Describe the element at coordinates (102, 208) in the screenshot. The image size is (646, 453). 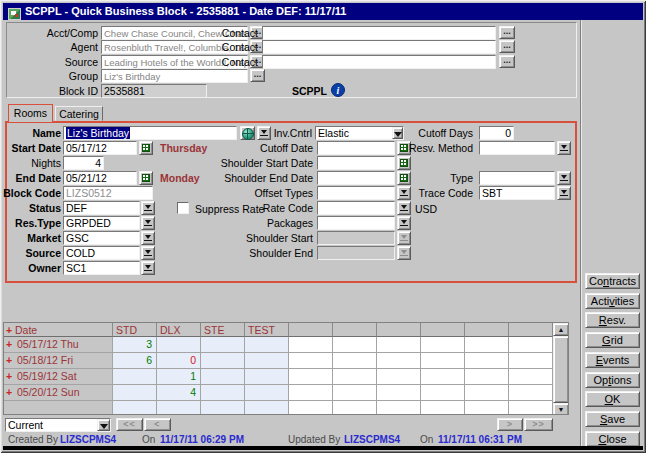
I see `status-field: DEF` at that location.